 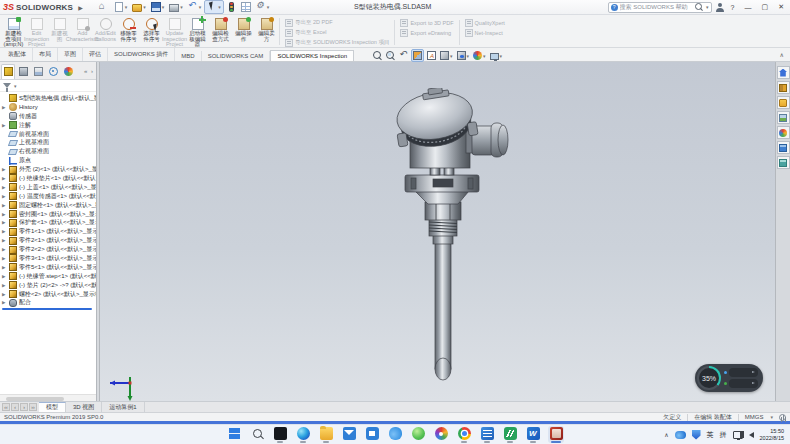 What do you see at coordinates (337, 42) in the screenshot?
I see `export-button: 导出至 SOLIDWORKS Inspection 项目` at bounding box center [337, 42].